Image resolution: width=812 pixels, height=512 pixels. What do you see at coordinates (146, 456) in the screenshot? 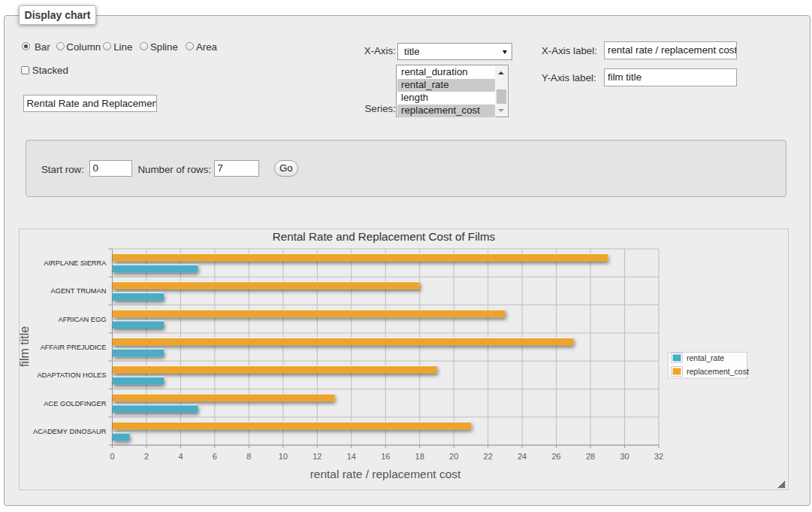
I see `svg-text: 2` at bounding box center [146, 456].